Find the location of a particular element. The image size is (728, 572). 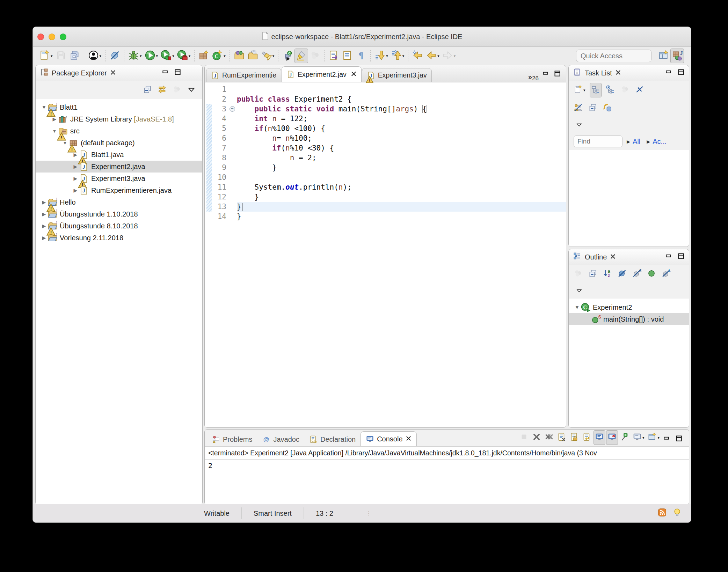

filter-label: Ac... is located at coordinates (660, 142).